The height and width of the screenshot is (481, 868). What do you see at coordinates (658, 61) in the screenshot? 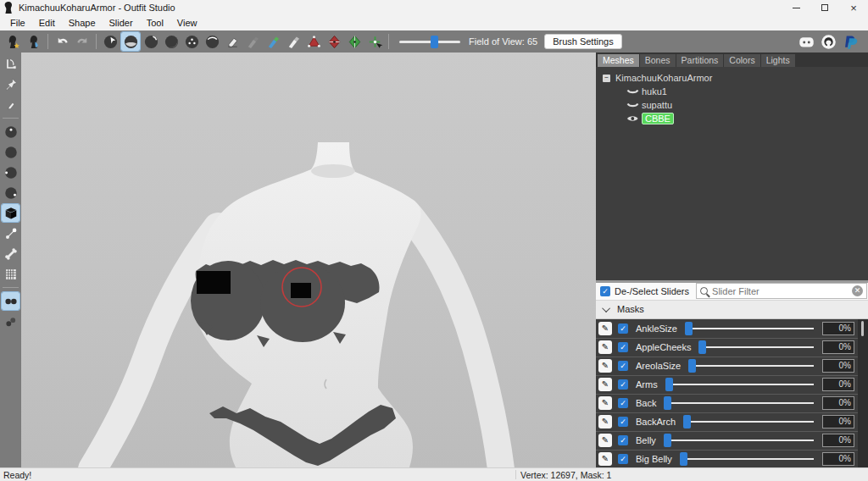
I see `tab-bones: Bones` at bounding box center [658, 61].